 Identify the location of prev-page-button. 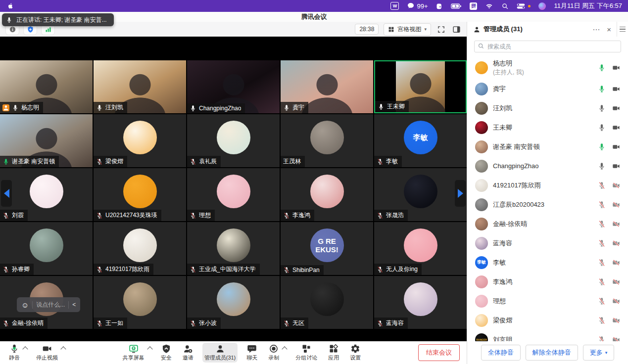
(6, 193).